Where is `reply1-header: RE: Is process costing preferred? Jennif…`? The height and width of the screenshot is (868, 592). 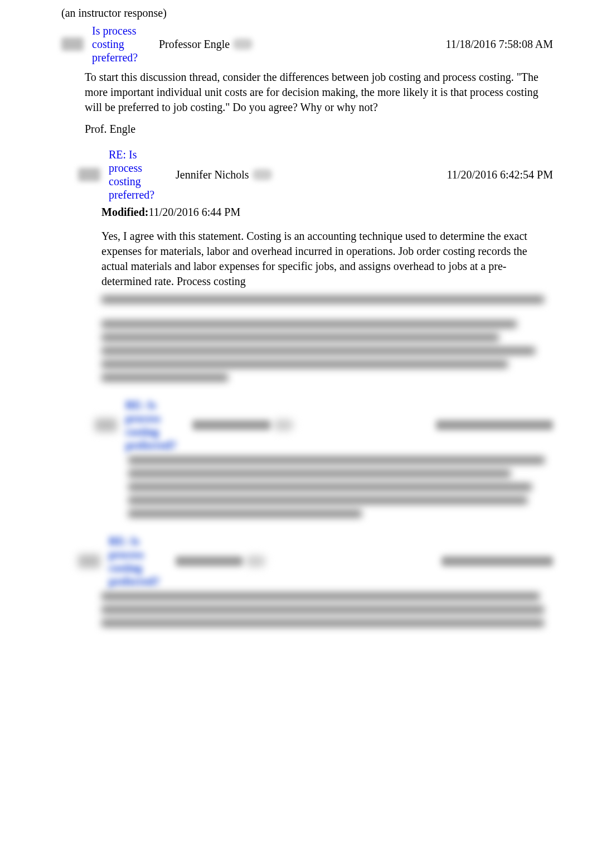
reply1-header: RE: Is process costing preferred? Jennif… is located at coordinates (316, 175).